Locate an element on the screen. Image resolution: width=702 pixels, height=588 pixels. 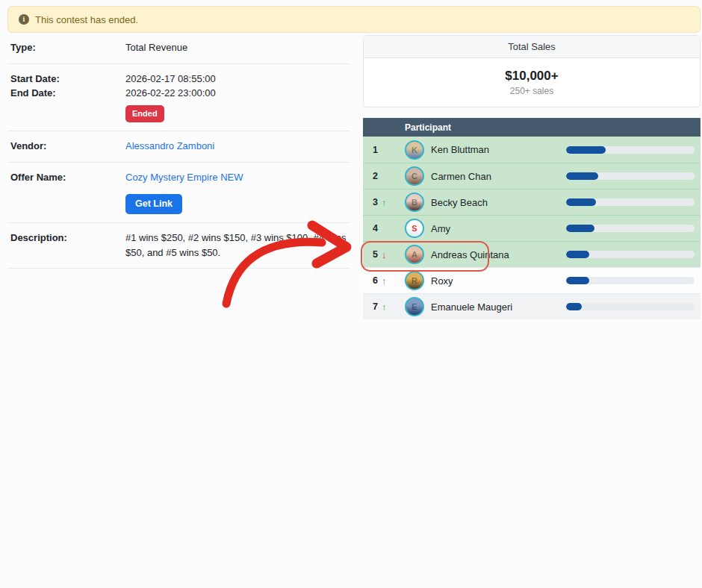
participant-name: Amy is located at coordinates (441, 228).